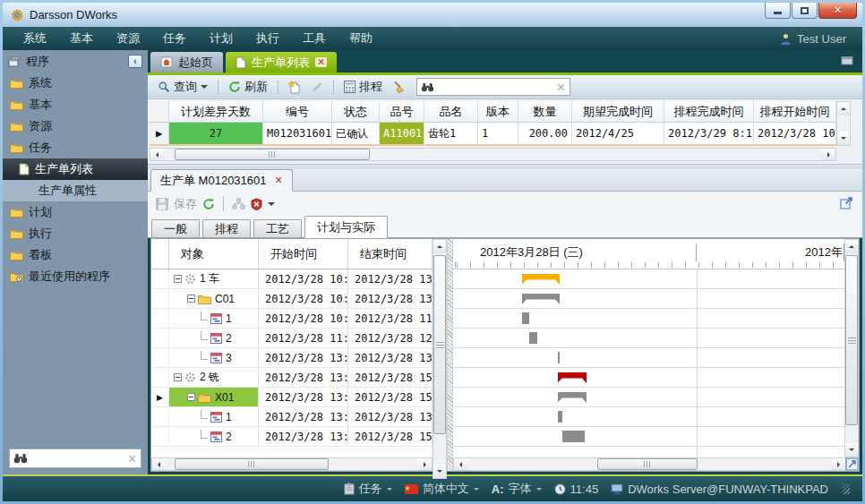  What do you see at coordinates (292, 397) in the screenshot?
I see `tree-row: ▶X012012/3/28 13:302012/3/28 15:40` at bounding box center [292, 397].